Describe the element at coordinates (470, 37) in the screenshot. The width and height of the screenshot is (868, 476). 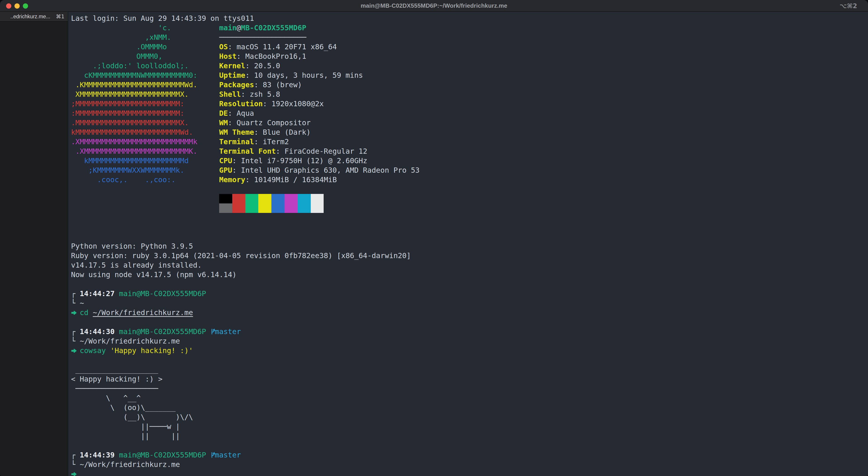
I see `terminal-line: ,xNMM. ────────────────────` at that location.